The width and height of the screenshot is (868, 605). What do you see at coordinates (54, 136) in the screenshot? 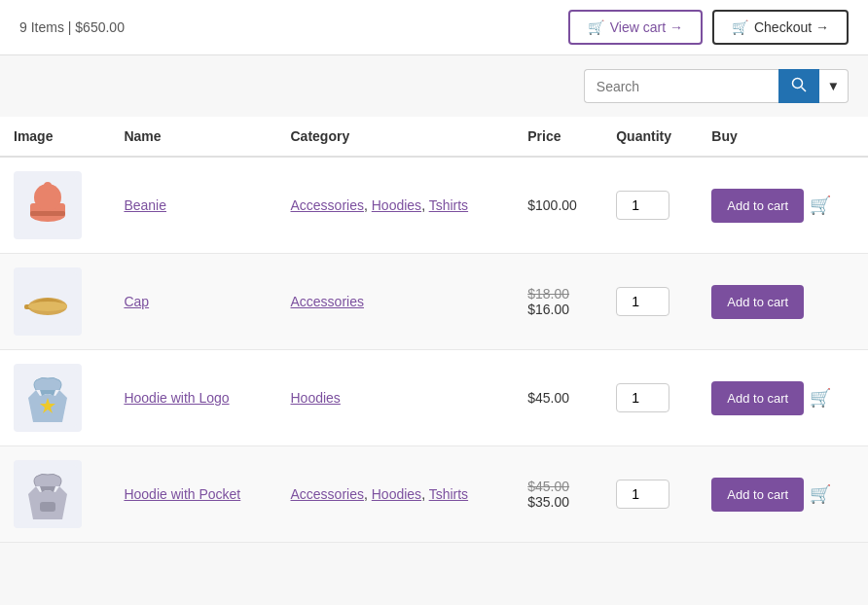
I see `col-image: Image` at bounding box center [54, 136].